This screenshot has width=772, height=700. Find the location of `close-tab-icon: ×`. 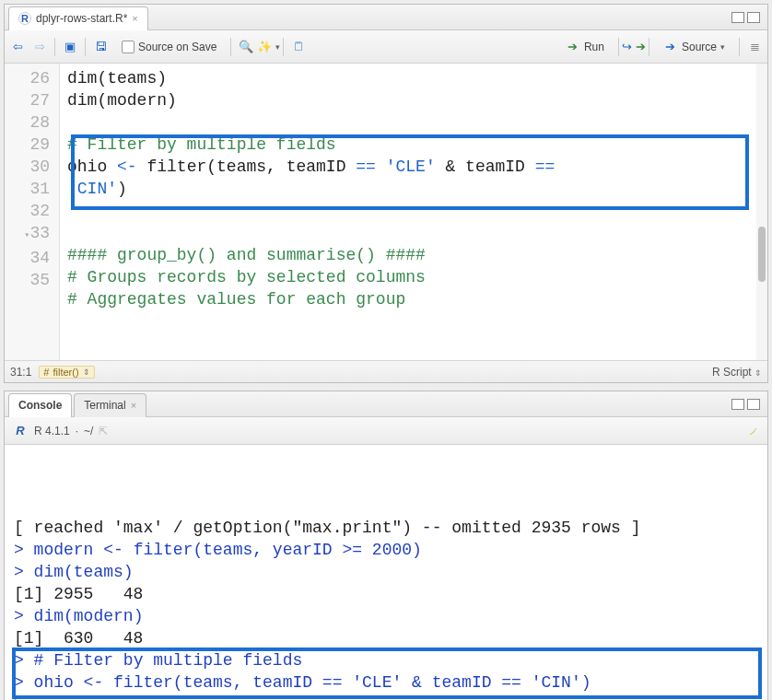

close-tab-icon: × is located at coordinates (135, 18).